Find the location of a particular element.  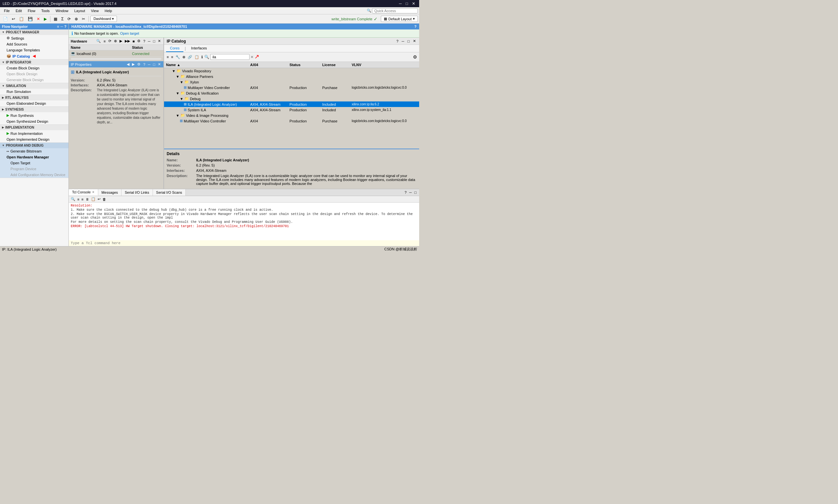

maximize-button: □ is located at coordinates (407, 3).